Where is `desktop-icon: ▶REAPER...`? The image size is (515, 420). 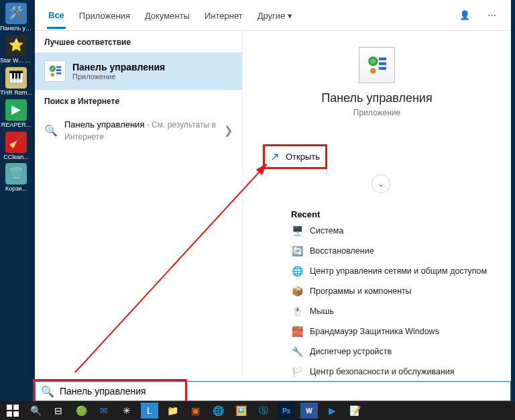 desktop-icon: ▶REAPER... is located at coordinates (16, 114).